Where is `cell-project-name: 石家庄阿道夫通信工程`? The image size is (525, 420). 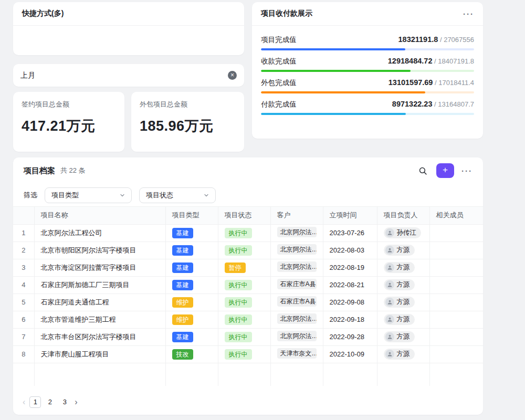 cell-project-name: 石家庄阿道夫通信工程 is located at coordinates (100, 302).